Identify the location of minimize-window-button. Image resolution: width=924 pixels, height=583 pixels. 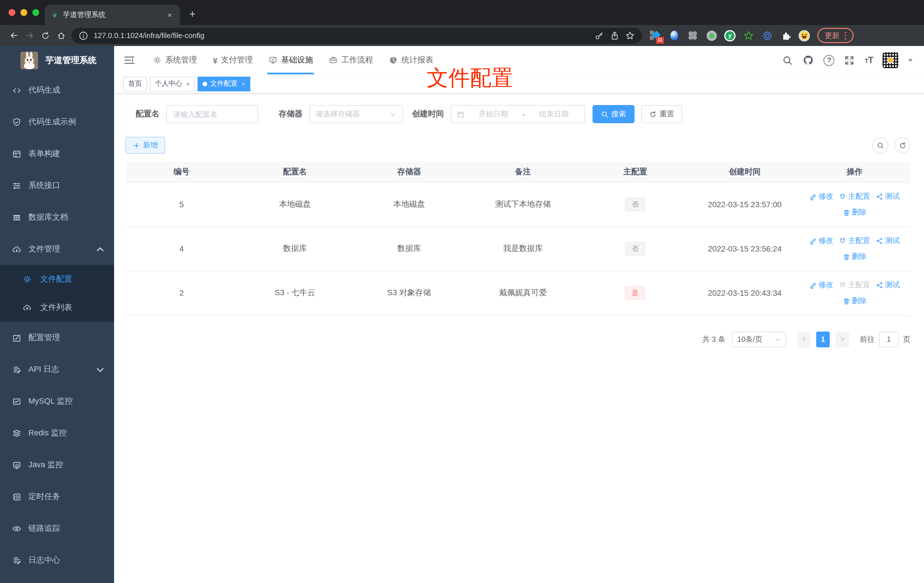
(24, 12).